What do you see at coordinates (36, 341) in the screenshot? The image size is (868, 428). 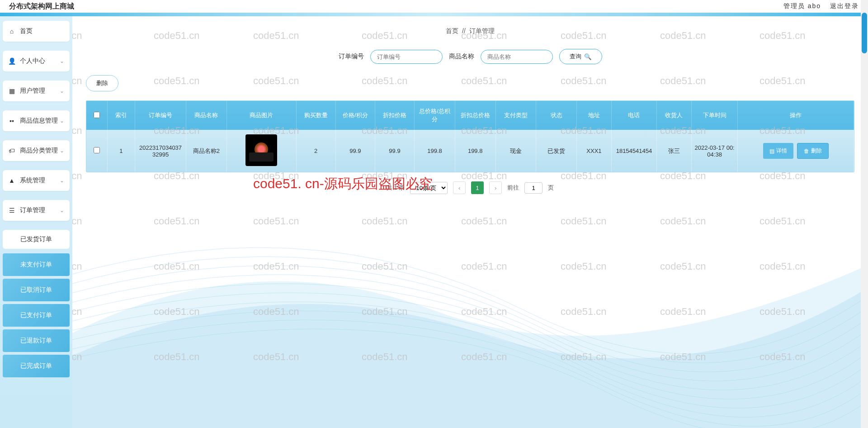 I see `sidebar-submenu-refunded: 已退款订单` at bounding box center [36, 341].